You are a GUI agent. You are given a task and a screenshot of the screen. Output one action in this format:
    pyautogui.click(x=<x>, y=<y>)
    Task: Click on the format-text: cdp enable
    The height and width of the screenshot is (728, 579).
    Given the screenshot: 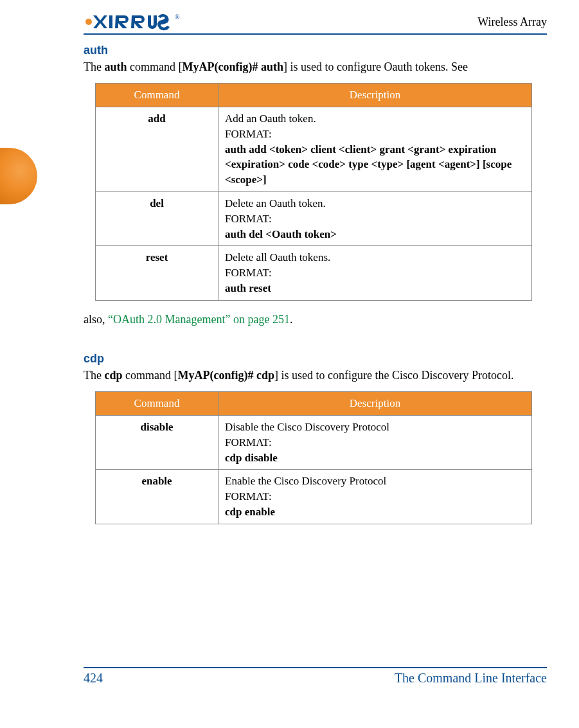 What is the action you would take?
    pyautogui.click(x=375, y=512)
    